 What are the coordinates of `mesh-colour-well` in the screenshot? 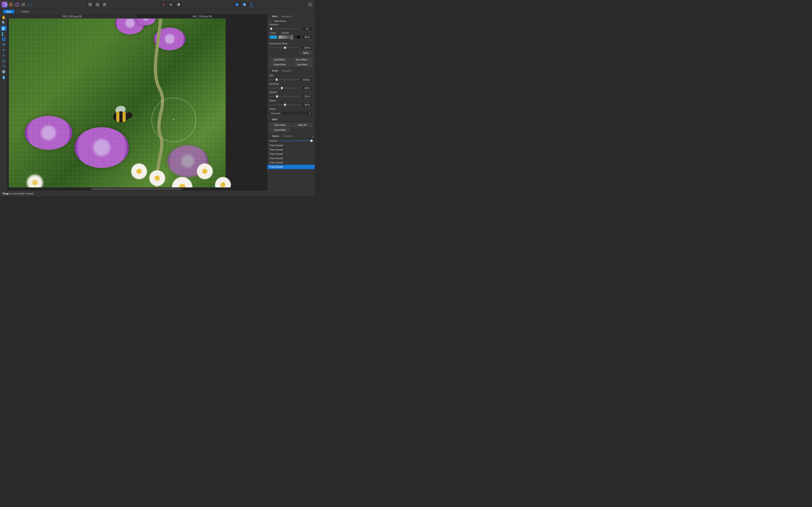 It's located at (273, 37).